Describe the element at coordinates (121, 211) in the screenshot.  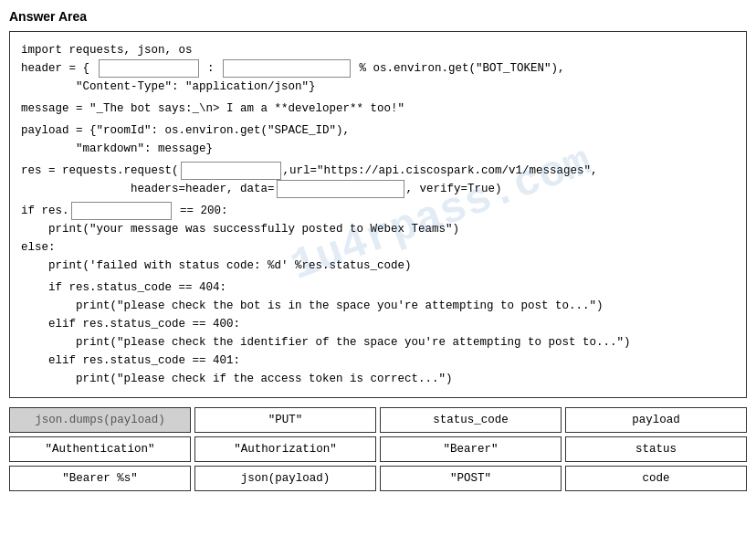
I see `blank-status-attr` at that location.